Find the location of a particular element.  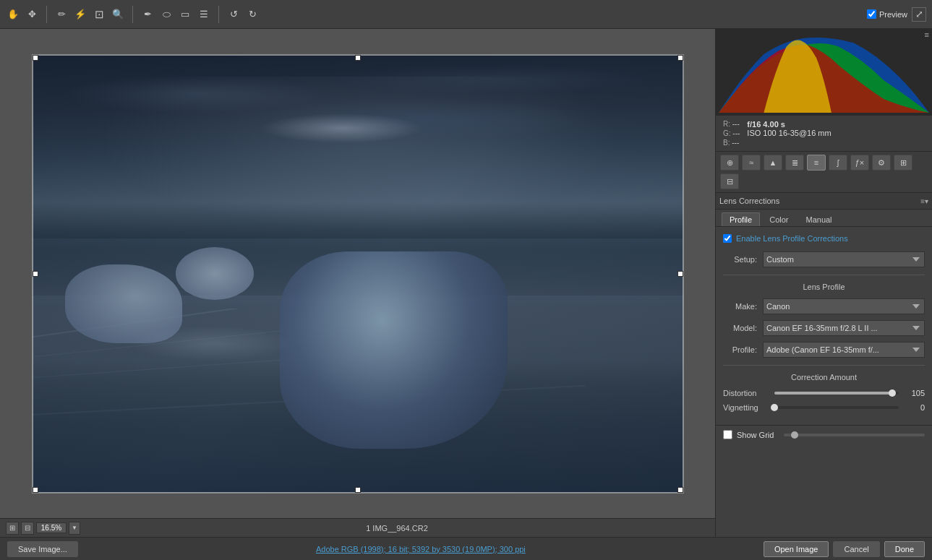

g-label: G: --- is located at coordinates (732, 133).